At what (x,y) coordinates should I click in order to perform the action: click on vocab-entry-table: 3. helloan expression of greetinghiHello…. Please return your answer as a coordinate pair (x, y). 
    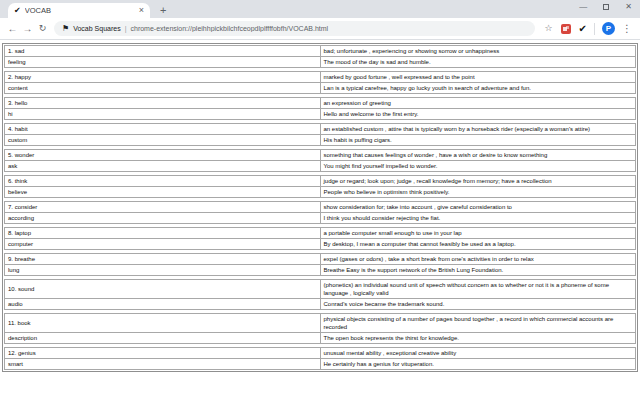
    Looking at the image, I should click on (320, 108).